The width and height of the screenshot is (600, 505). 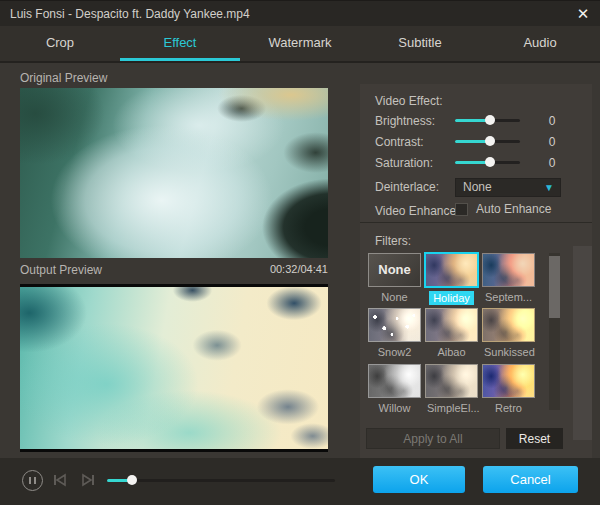 I want to click on seek-slider-thumb, so click(x=132, y=480).